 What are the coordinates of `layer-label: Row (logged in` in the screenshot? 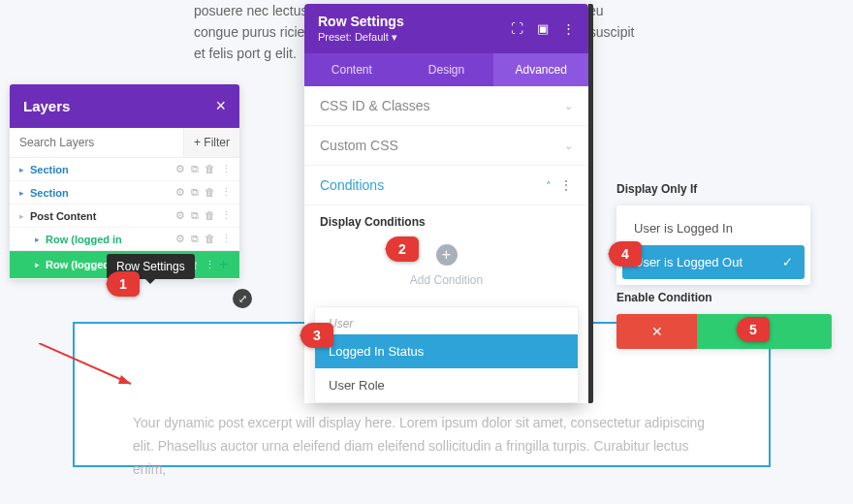 It's located at (111, 239).